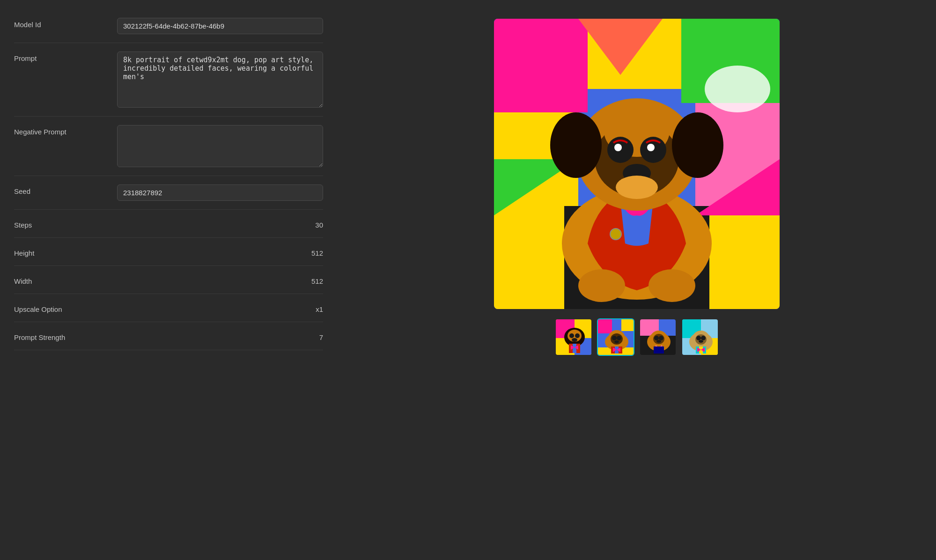 The width and height of the screenshot is (936, 560). I want to click on model-id-label: Model Id, so click(66, 23).